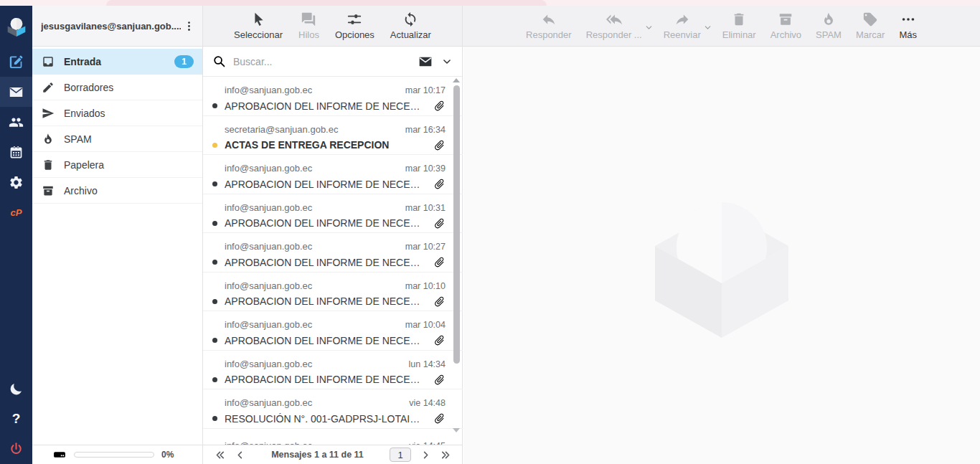 The height and width of the screenshot is (464, 980). Describe the element at coordinates (16, 182) in the screenshot. I see `appbar-settings-button` at that location.